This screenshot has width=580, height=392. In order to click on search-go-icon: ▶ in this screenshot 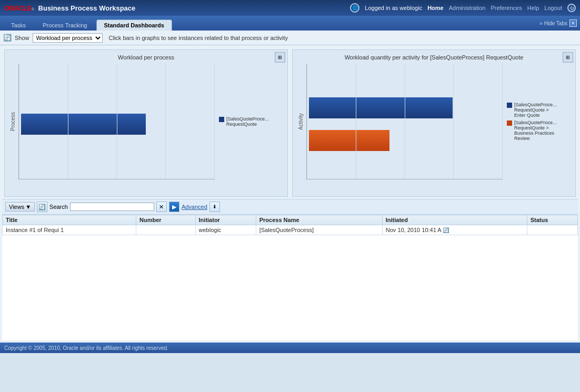, I will do `click(174, 207)`.